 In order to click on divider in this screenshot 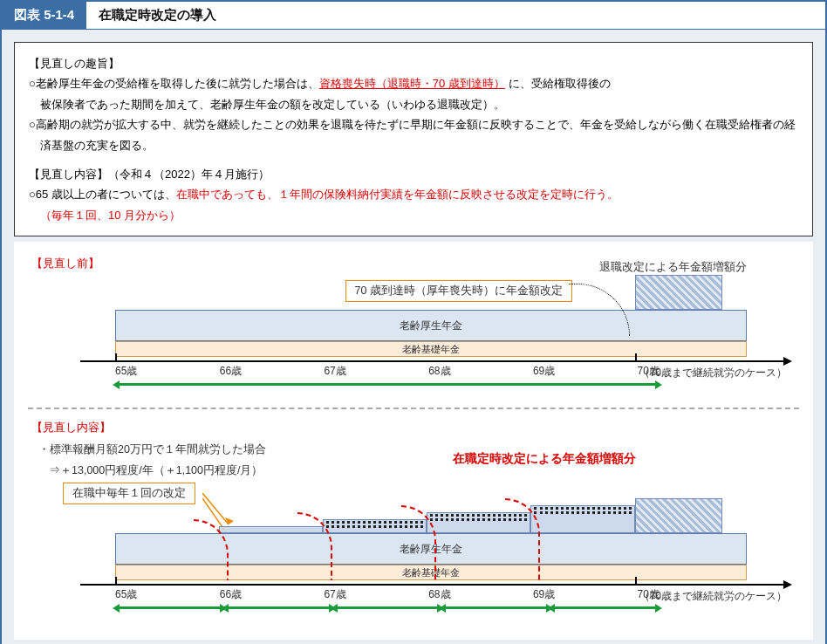, I will do `click(414, 408)`.